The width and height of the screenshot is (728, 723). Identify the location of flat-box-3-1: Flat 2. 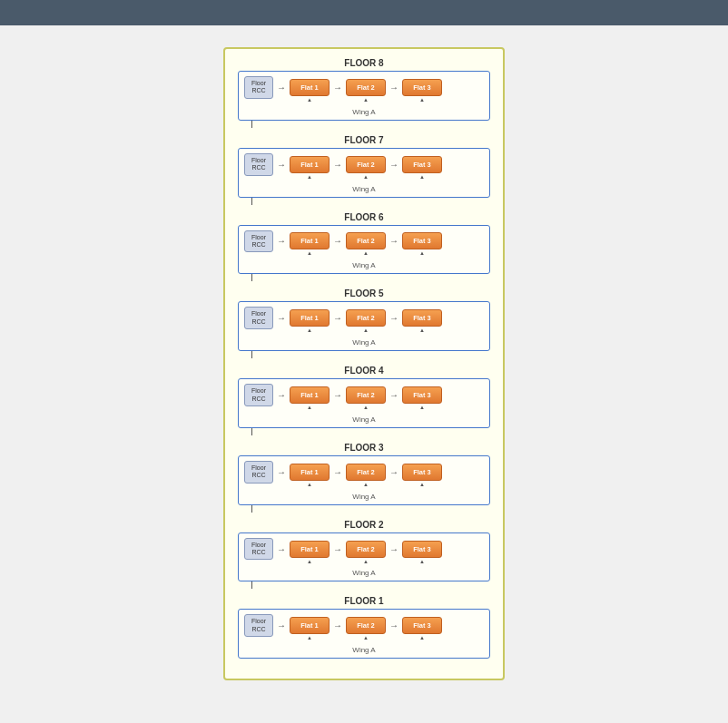
(366, 318).